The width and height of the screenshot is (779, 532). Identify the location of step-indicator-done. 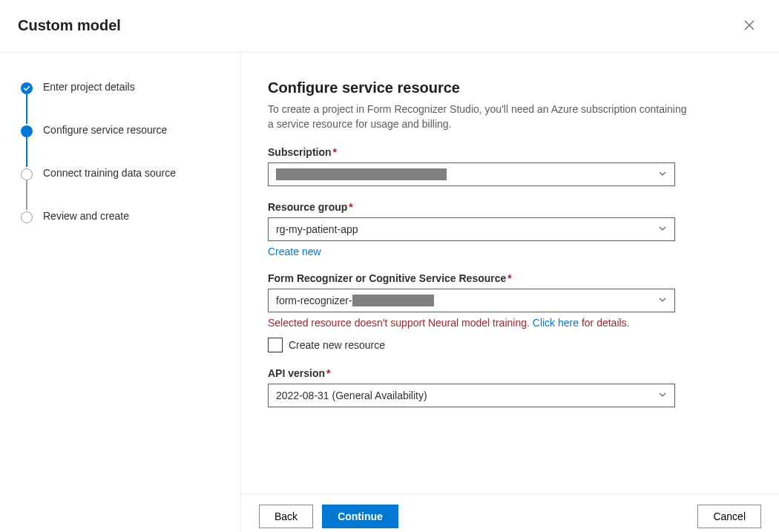
(27, 88).